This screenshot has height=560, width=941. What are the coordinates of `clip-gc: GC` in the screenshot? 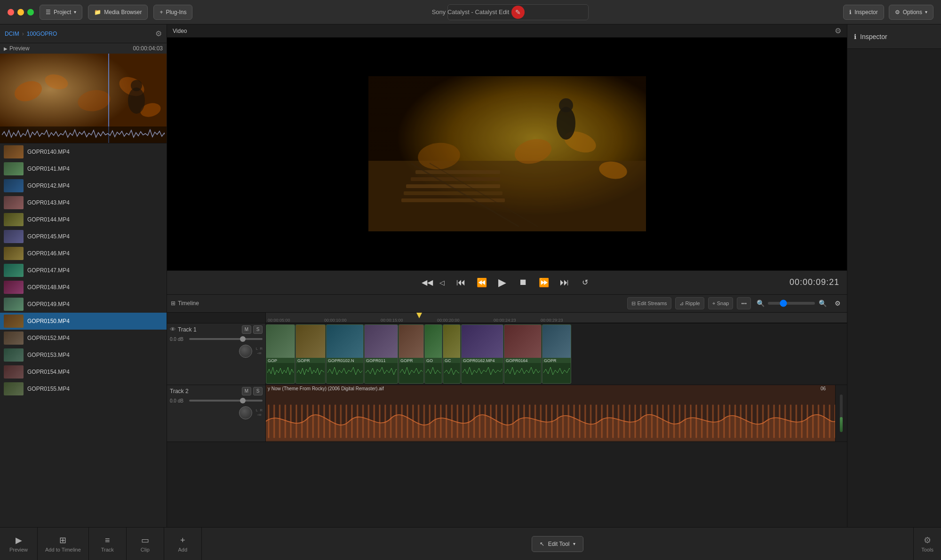 It's located at (452, 354).